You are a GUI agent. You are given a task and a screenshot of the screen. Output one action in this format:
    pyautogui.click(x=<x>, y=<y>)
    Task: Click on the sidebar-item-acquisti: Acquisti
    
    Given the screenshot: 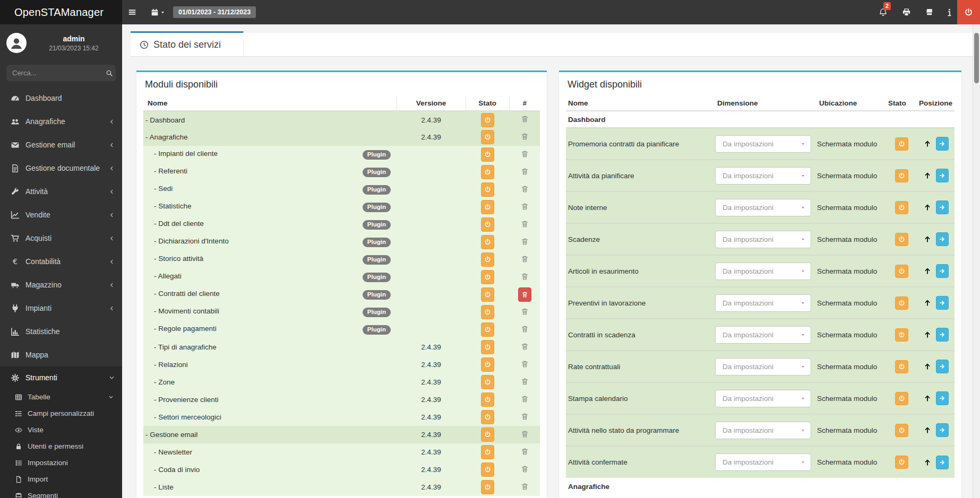 What is the action you would take?
    pyautogui.click(x=61, y=238)
    